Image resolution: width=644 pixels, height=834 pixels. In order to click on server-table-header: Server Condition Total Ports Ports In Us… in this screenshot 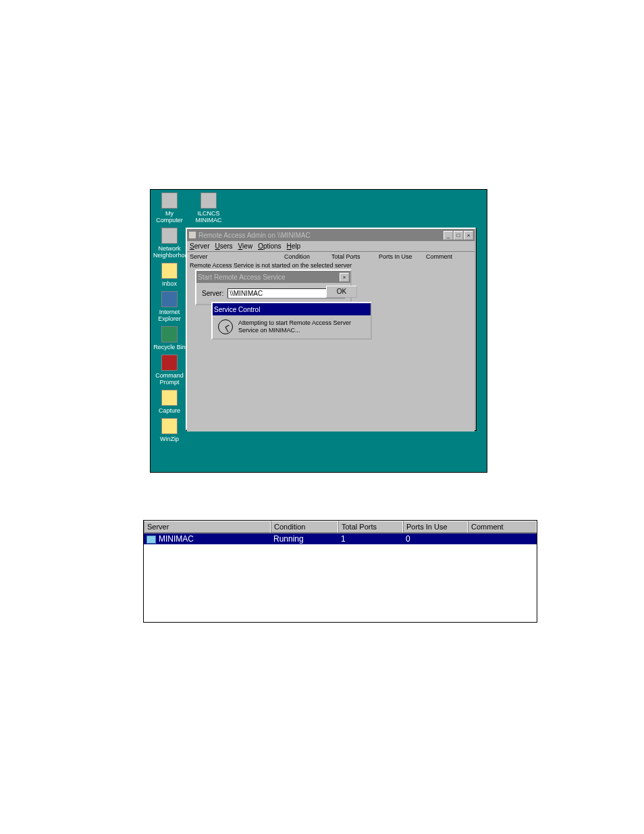, I will do `click(340, 527)`.